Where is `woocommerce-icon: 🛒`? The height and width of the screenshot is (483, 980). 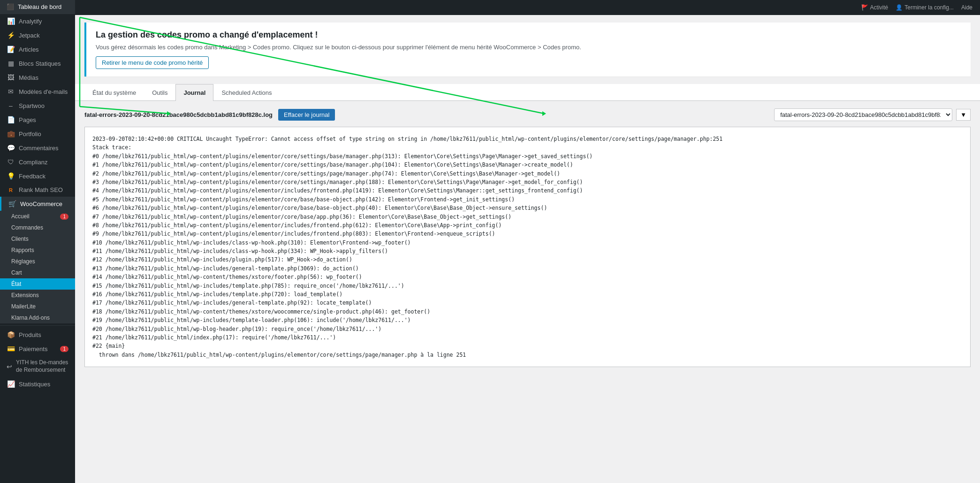
woocommerce-icon: 🛒 is located at coordinates (12, 204).